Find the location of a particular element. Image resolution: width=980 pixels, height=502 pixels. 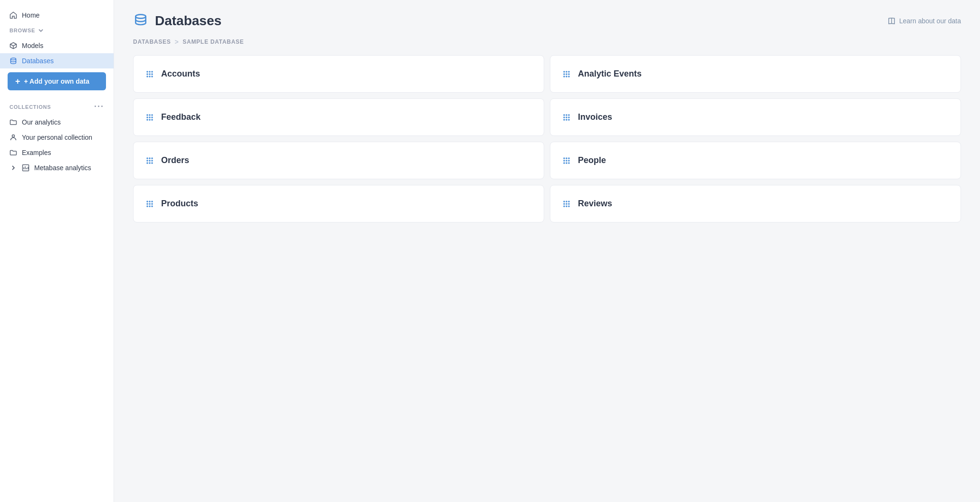

chevron-right-icon is located at coordinates (13, 168).